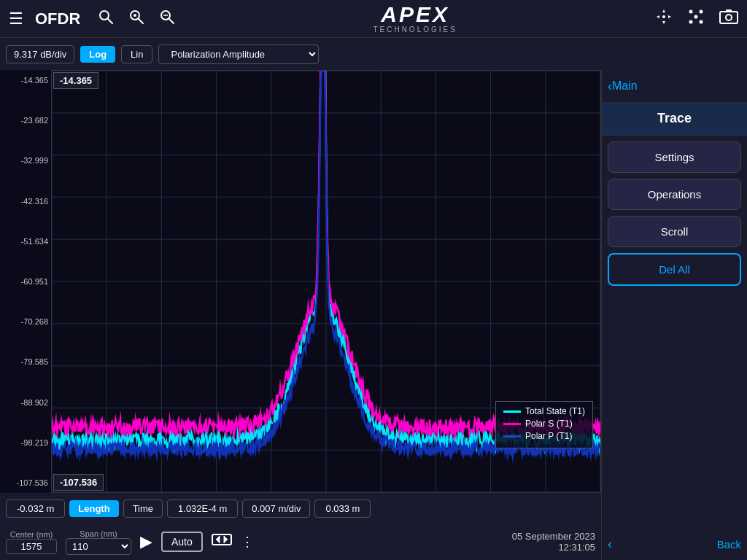 This screenshot has height=560, width=747. What do you see at coordinates (664, 19) in the screenshot?
I see `move-icon` at bounding box center [664, 19].